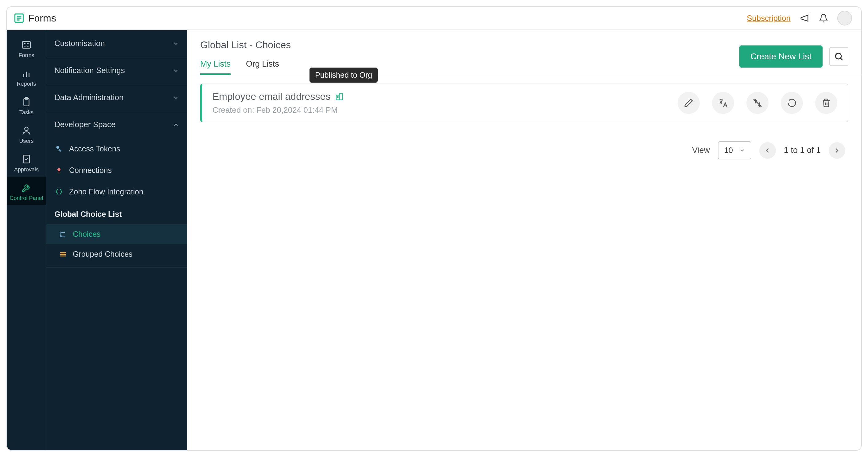  Describe the element at coordinates (117, 189) in the screenshot. I see `sidenav-section-devspace: Developer Space Access Tokens` at that location.